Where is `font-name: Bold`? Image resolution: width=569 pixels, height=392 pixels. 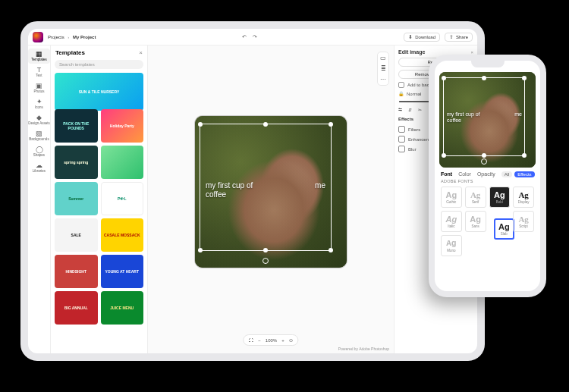
font-name: Bold is located at coordinates (499, 202).